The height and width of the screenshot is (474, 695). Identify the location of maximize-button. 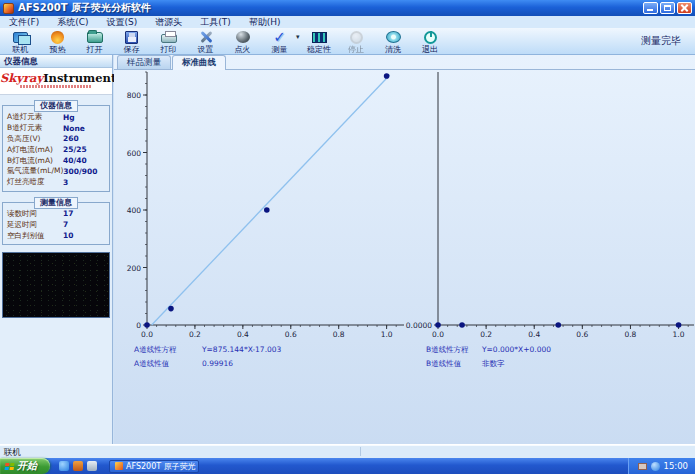
(668, 8).